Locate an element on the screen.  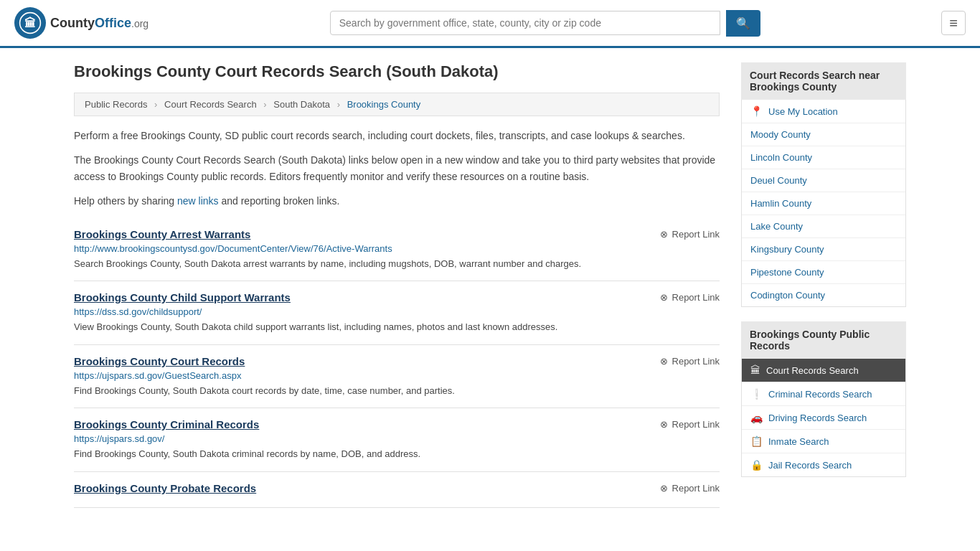
sidebar-item-jail-records-search: 🔒 Jail Records Search is located at coordinates (824, 465).